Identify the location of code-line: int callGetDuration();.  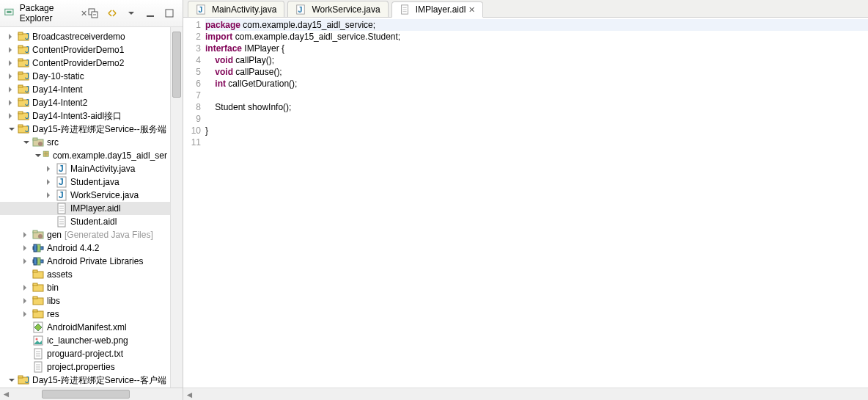
(537, 84).